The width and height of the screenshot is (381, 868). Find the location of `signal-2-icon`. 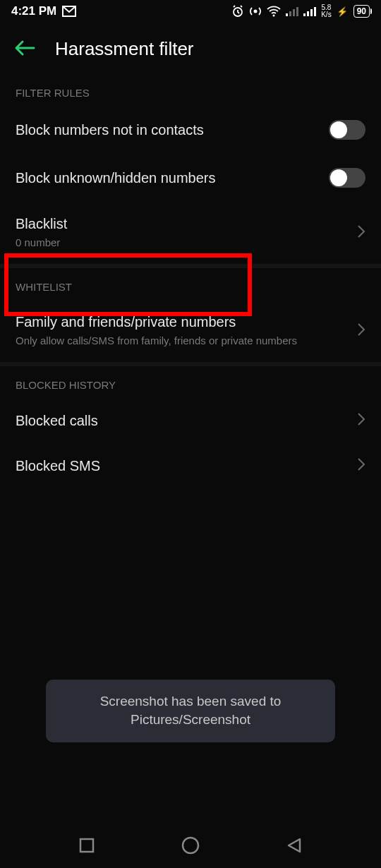

signal-2-icon is located at coordinates (310, 11).